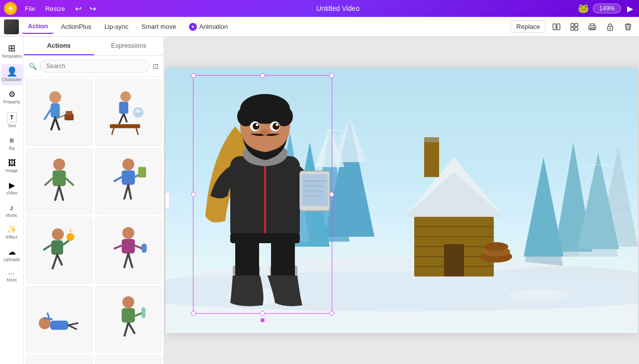 The height and width of the screenshot is (364, 639). What do you see at coordinates (10, 8) in the screenshot?
I see `app-logo: ✦` at bounding box center [10, 8].